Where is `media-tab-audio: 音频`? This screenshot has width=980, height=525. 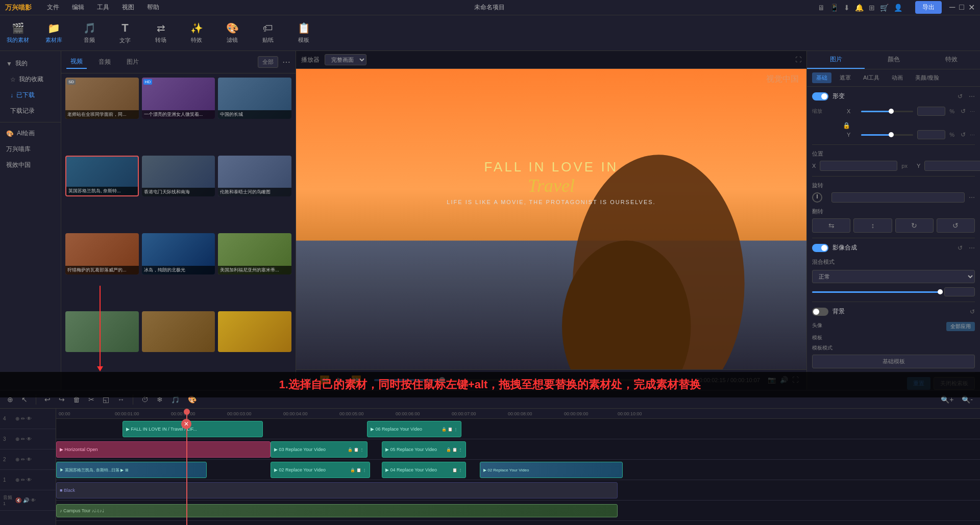 media-tab-audio: 音频 is located at coordinates (105, 62).